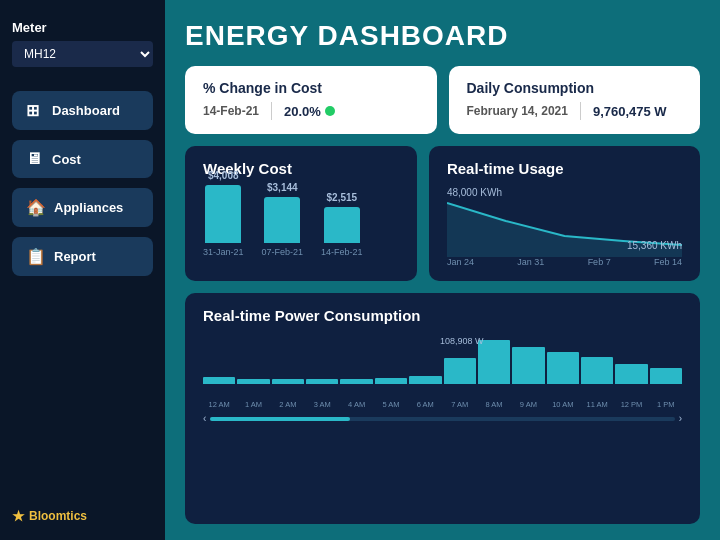 Image resolution: width=720 pixels, height=540 pixels. Describe the element at coordinates (631, 404) in the screenshot. I see `power-xlabel: 12 PM` at that location.